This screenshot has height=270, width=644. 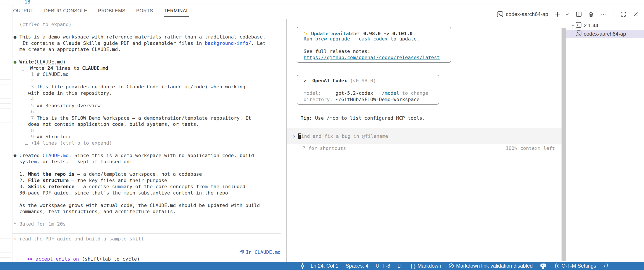 I want to click on accept-mode-label: accept edits on, so click(x=58, y=259).